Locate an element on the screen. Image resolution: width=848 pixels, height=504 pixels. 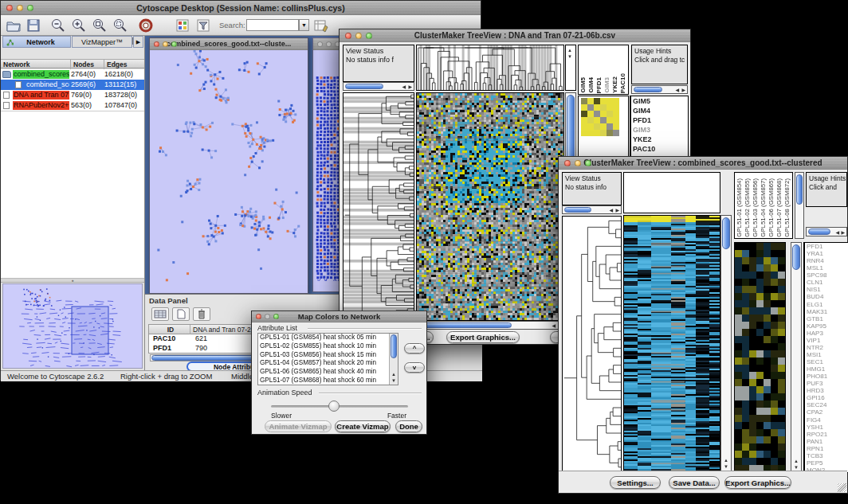
header-id: ID is located at coordinates (170, 330).